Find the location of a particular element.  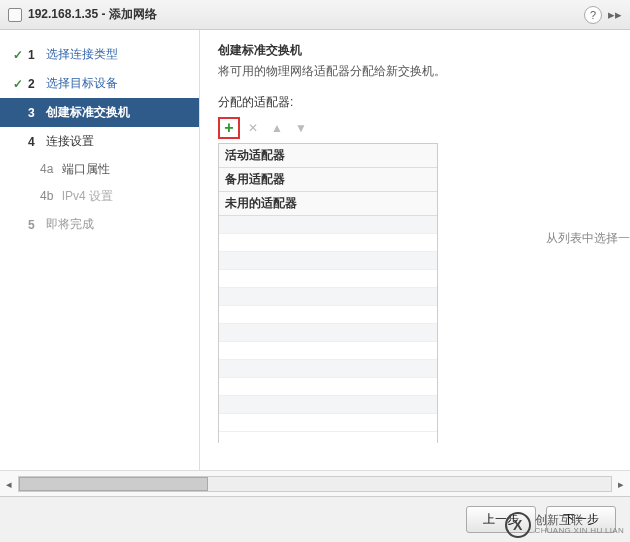

scroll-thumb is located at coordinates (114, 484).